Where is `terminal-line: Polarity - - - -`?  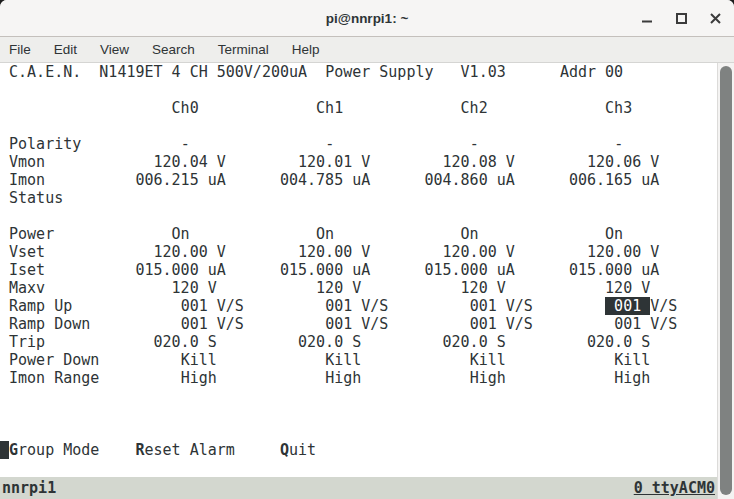 terminal-line: Polarity - - - - is located at coordinates (358, 144).